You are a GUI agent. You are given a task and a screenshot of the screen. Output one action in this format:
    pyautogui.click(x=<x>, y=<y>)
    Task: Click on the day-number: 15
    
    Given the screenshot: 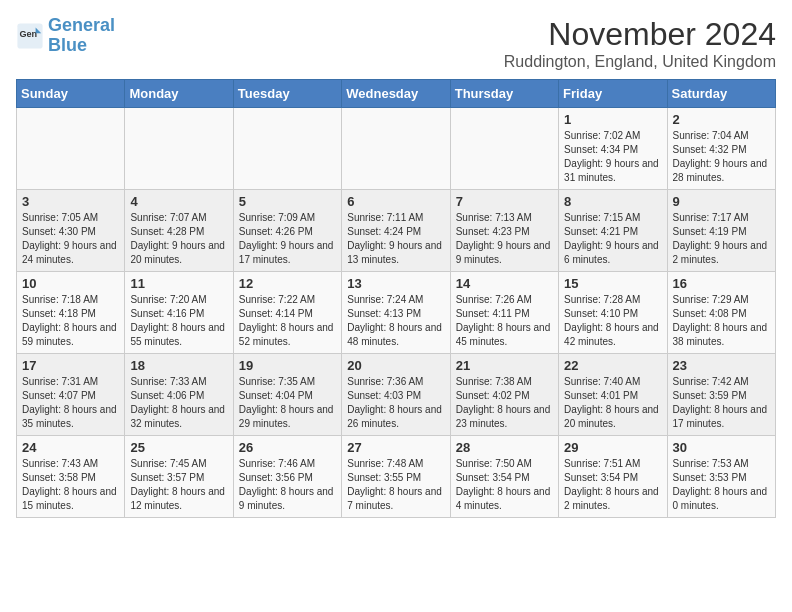 What is the action you would take?
    pyautogui.click(x=612, y=284)
    